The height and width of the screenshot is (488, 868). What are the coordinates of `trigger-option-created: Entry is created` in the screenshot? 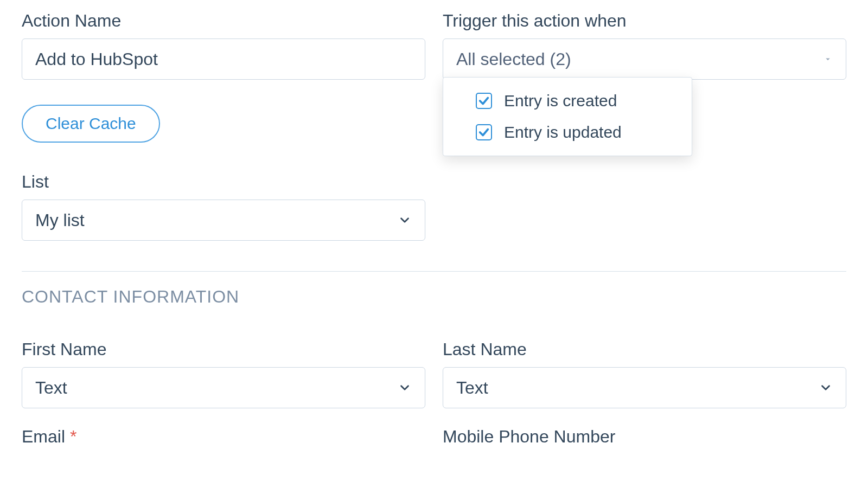 It's located at (567, 101).